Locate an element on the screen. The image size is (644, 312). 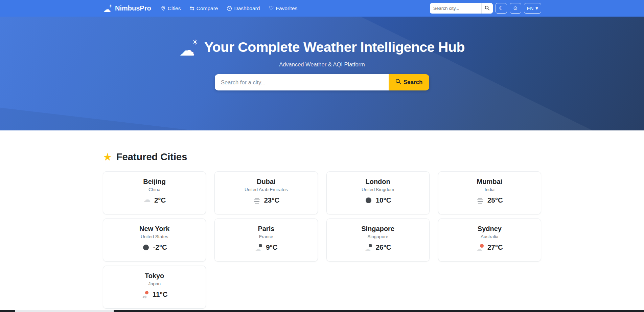
language-label: EN is located at coordinates (530, 8).